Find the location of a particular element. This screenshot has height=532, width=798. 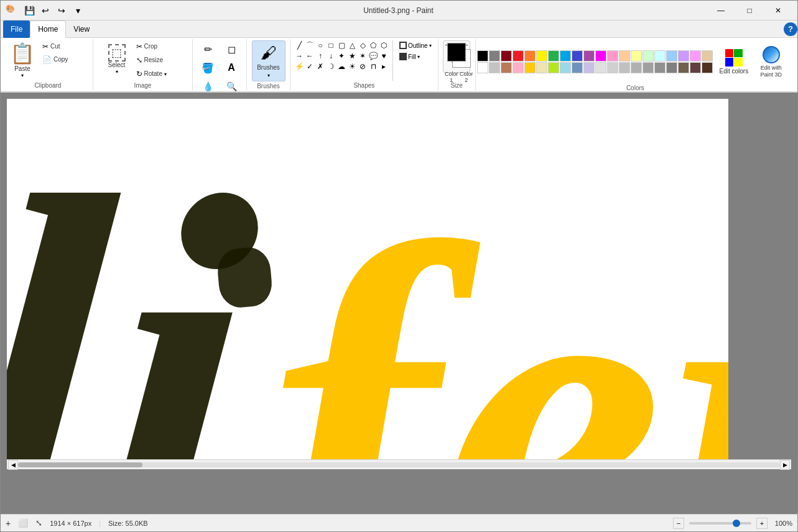

color-skyblue is located at coordinates (565, 68).